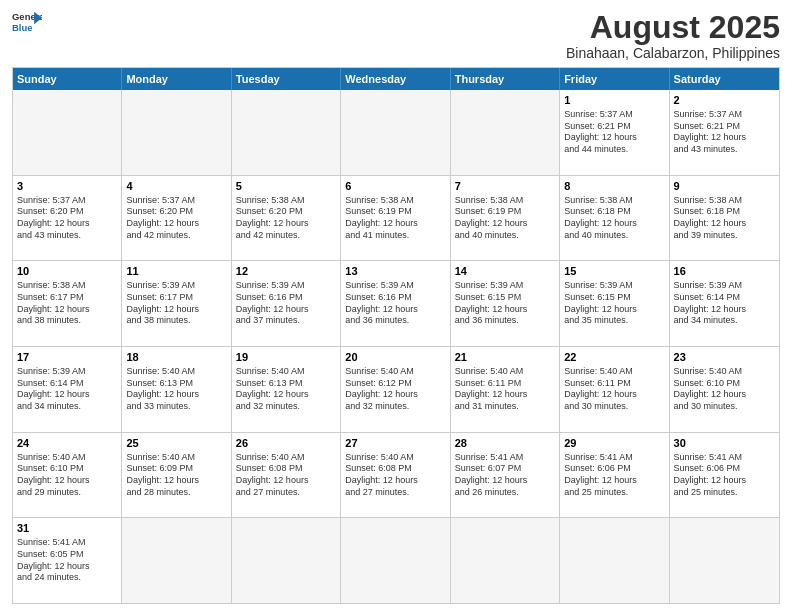  Describe the element at coordinates (506, 79) in the screenshot. I see `cal-header-thursday: Thursday` at that location.